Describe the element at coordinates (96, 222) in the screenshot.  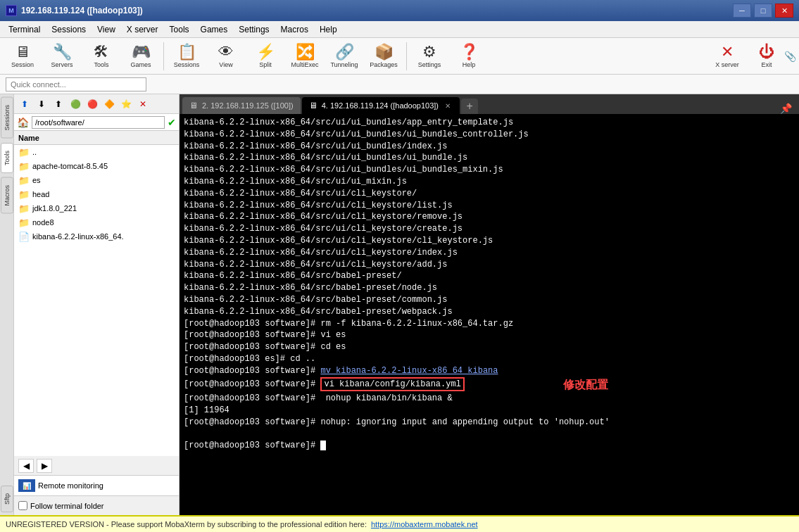
I see `file-item-node8: 📁 node8` at that location.